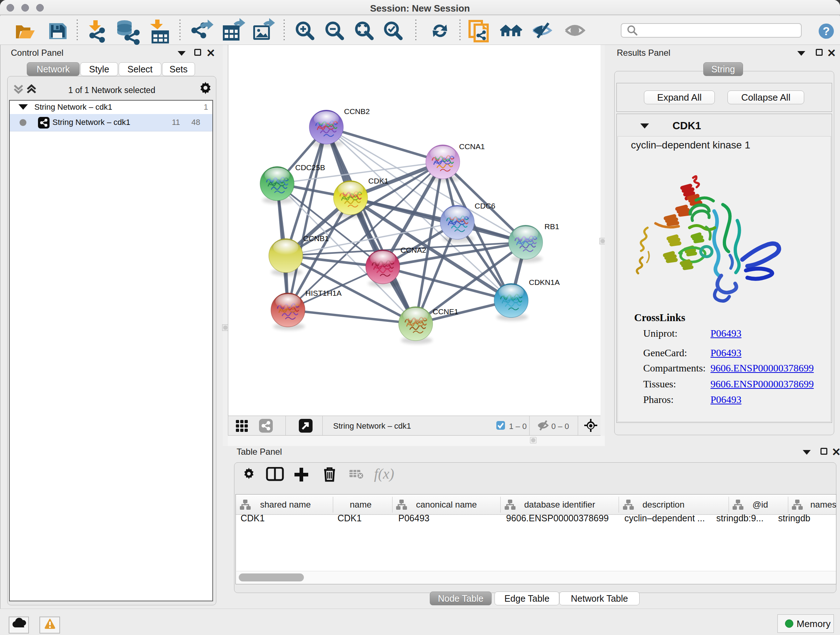  I want to click on svg-text: CDKN1A, so click(545, 282).